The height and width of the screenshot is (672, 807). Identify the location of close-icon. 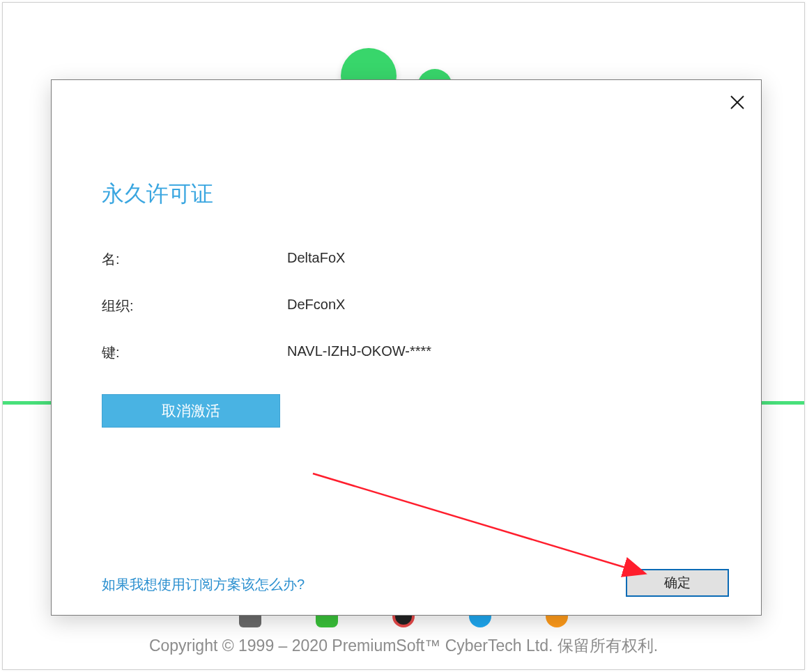
(737, 102).